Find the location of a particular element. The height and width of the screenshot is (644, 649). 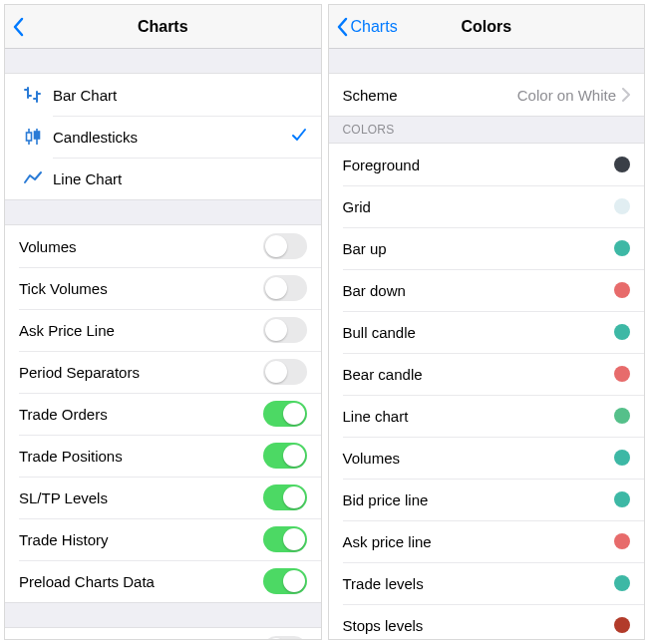

chart-type-candlesticks: Candlesticks is located at coordinates (163, 137).